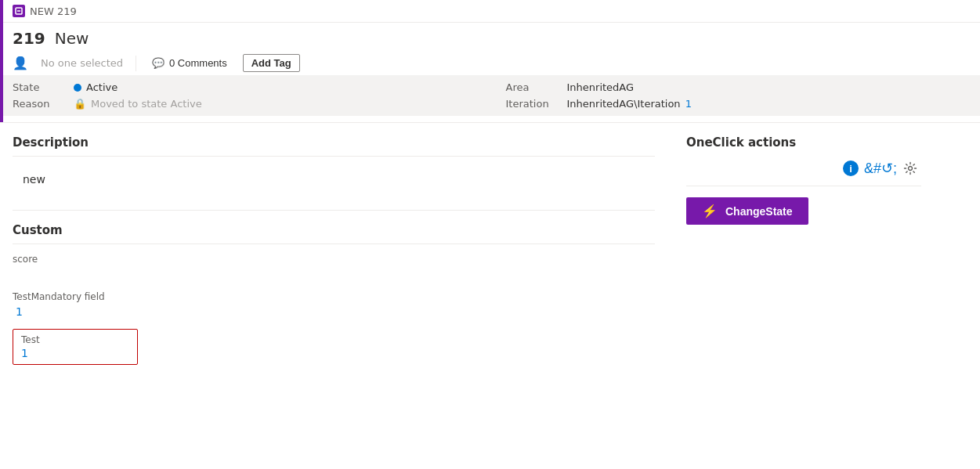 This screenshot has height=469, width=980. Describe the element at coordinates (334, 173) in the screenshot. I see `description-section: Description new` at that location.